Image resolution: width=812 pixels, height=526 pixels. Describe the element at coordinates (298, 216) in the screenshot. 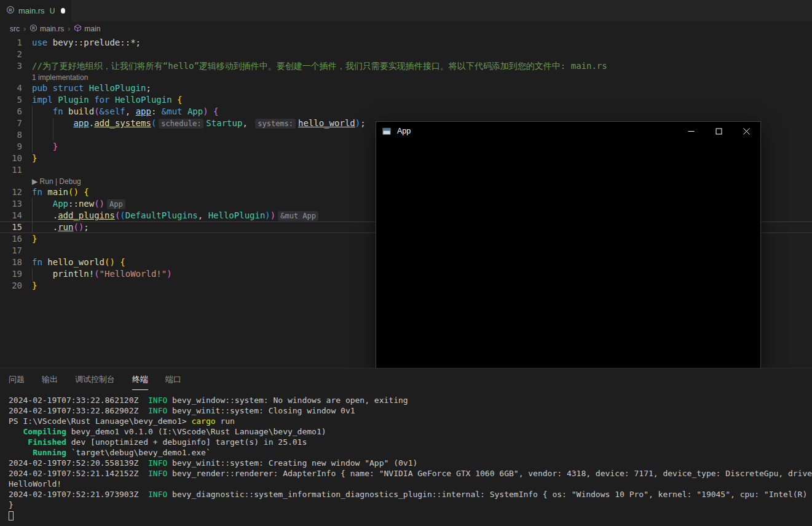

I see `inlay-hint: &mut App` at that location.